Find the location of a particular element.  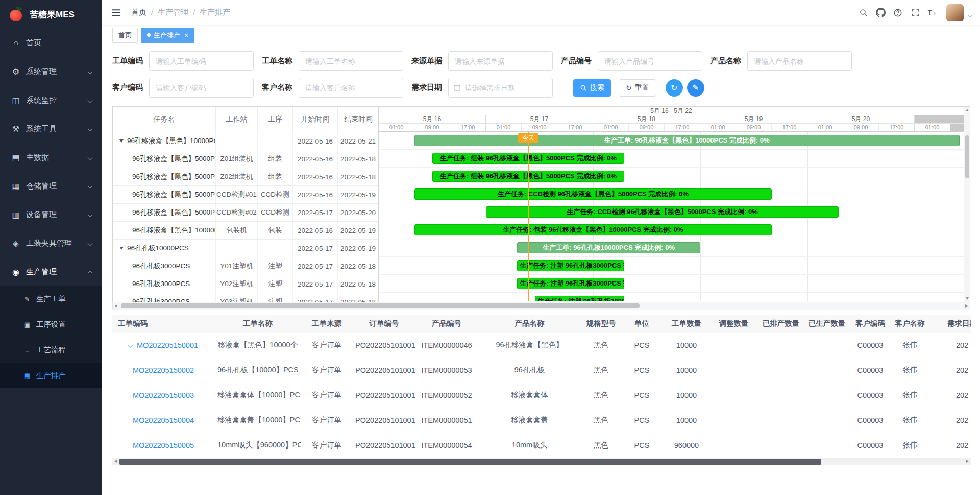

task-name: 96孔孔板10000PCS is located at coordinates (158, 248).